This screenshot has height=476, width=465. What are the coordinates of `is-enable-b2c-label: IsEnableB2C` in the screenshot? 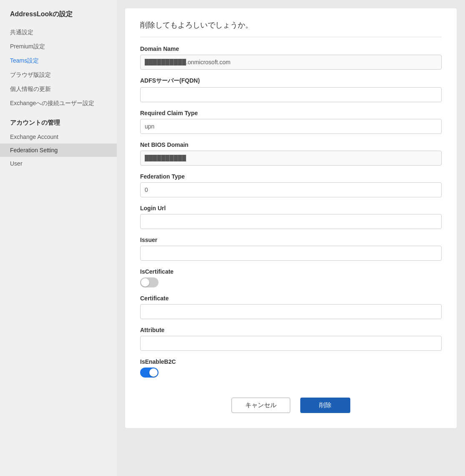 It's located at (291, 362).